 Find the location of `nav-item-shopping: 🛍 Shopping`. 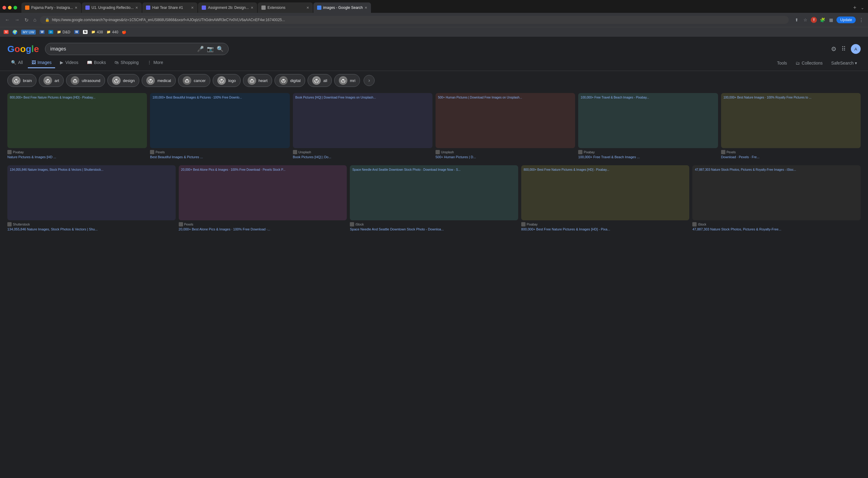

nav-item-shopping: 🛍 Shopping is located at coordinates (127, 63).